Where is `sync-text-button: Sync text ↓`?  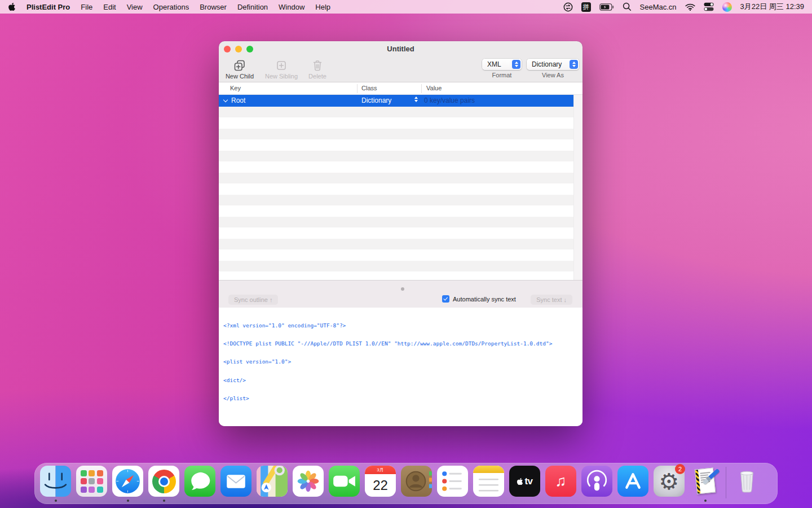 sync-text-button: Sync text ↓ is located at coordinates (551, 300).